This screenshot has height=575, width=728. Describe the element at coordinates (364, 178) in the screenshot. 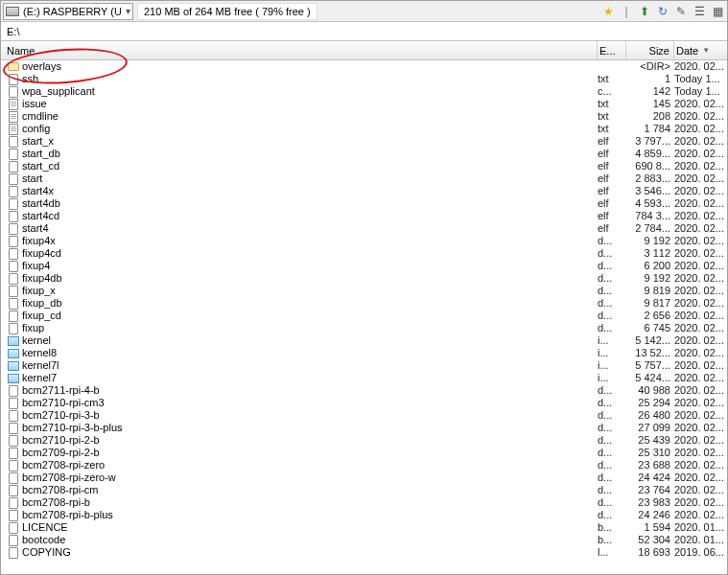

I see `file-row: startelf2 883...2020. 02...` at that location.